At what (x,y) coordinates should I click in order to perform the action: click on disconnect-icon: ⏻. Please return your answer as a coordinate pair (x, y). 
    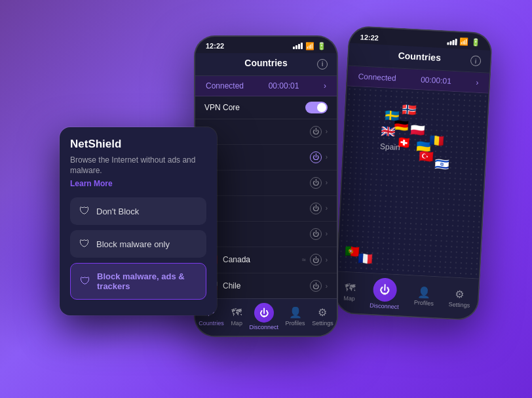
    Looking at the image, I should click on (385, 290).